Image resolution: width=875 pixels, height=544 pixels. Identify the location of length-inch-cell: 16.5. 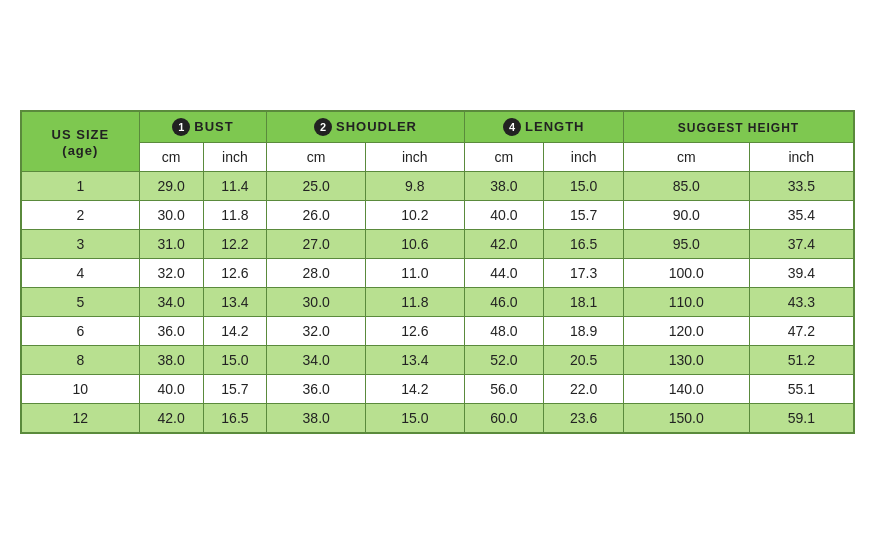
(584, 244).